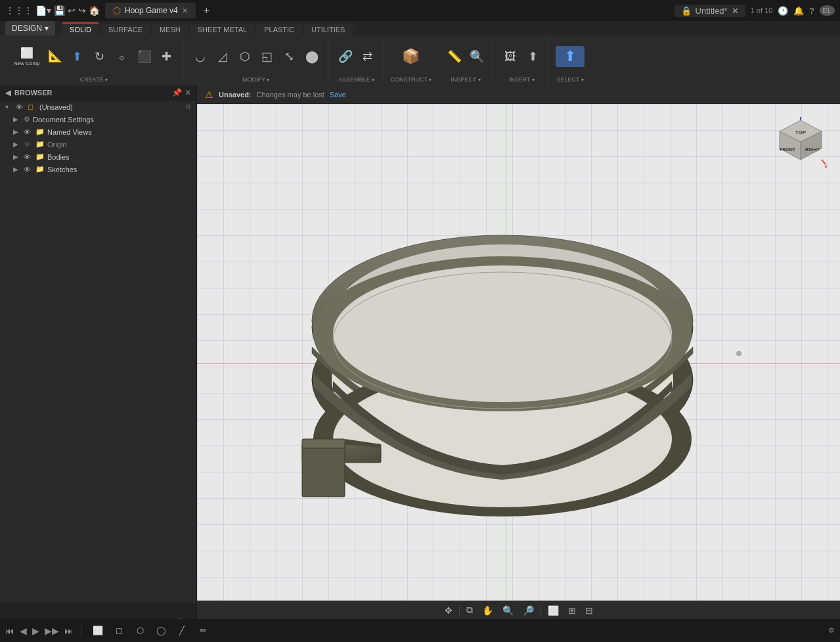 Image resolution: width=840 pixels, height=642 pixels. What do you see at coordinates (24, 631) in the screenshot?
I see `nav-prev-button: ◀` at bounding box center [24, 631].